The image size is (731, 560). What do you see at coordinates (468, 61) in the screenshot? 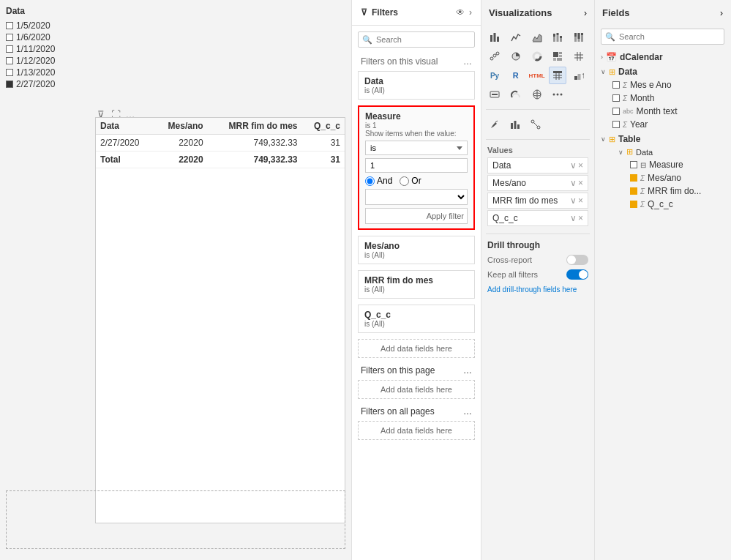
I see `ellipsis-icon: …` at bounding box center [468, 61].